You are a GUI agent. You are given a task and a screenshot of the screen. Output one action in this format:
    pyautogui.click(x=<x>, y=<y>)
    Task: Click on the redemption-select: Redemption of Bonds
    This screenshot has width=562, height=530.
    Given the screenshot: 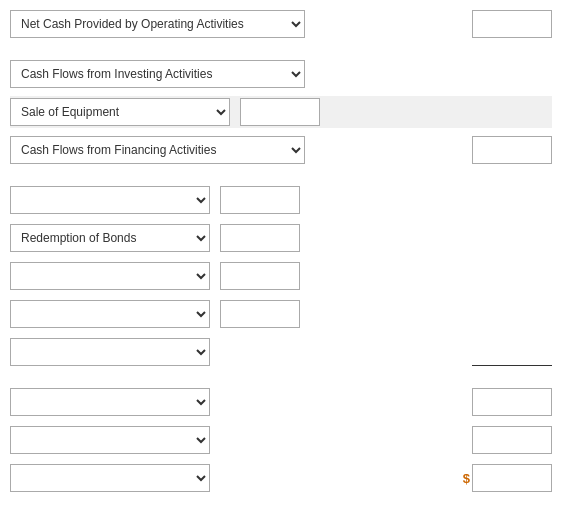 What is the action you would take?
    pyautogui.click(x=110, y=238)
    